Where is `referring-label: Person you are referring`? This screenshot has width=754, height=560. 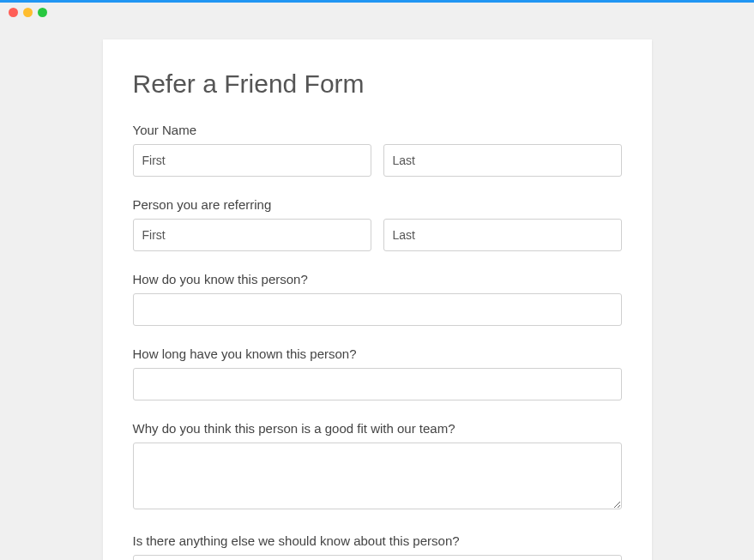
referring-label: Person you are referring is located at coordinates (377, 204).